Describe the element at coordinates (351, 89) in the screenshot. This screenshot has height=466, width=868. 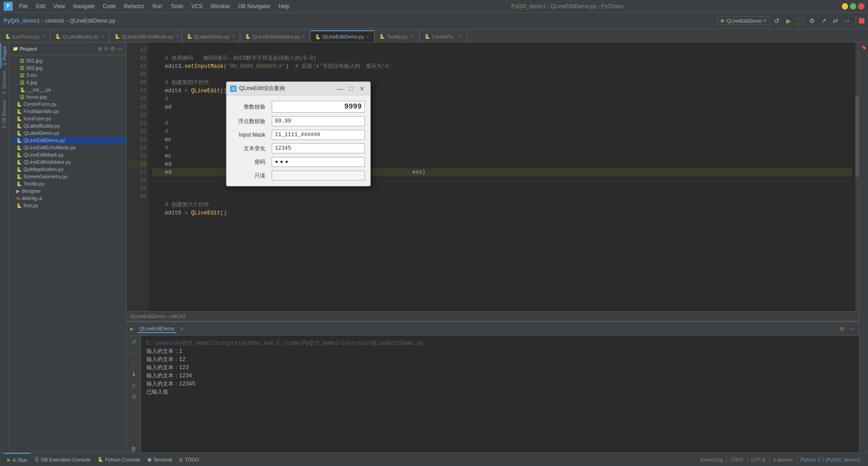
I see `dialog-maximize-button: □` at that location.